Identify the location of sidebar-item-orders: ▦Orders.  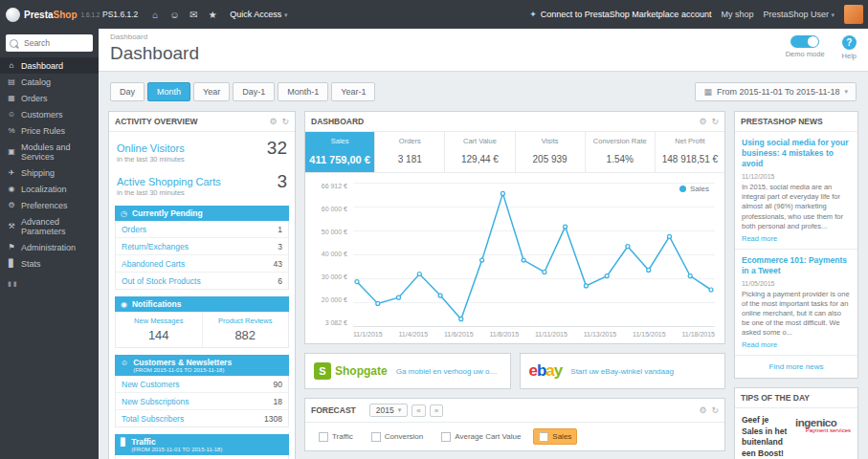
(50, 98).